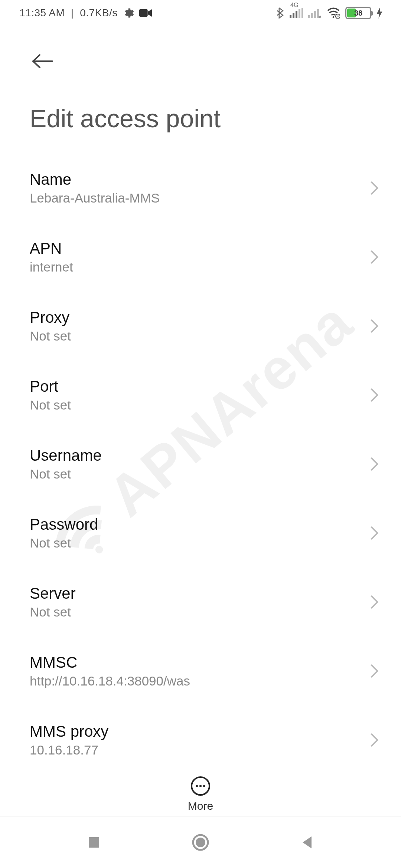 This screenshot has width=401, height=868. I want to click on setting-row-mmsc: MMSC http://10.16.18.4:38090/was, so click(204, 673).